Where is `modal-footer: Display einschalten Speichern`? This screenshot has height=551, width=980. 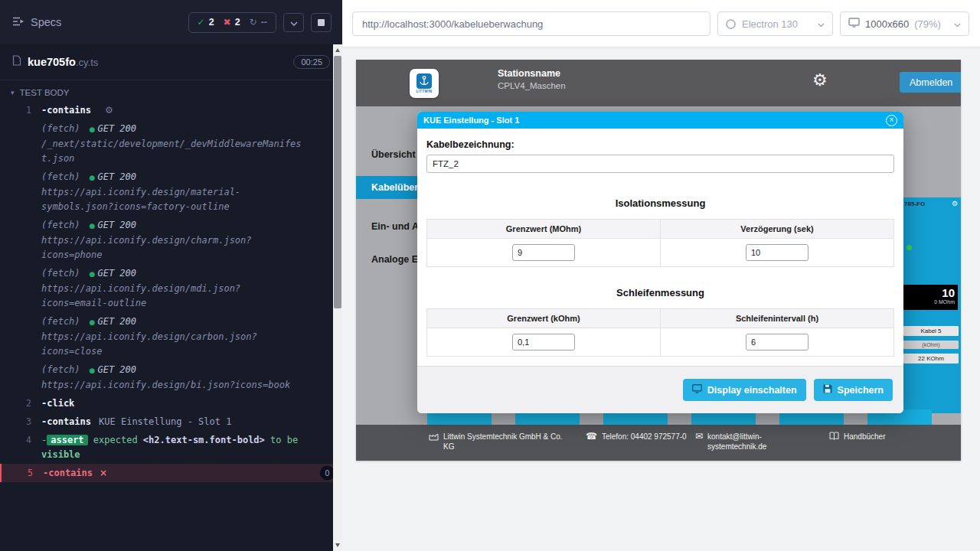
modal-footer: Display einschalten Speichern is located at coordinates (660, 390).